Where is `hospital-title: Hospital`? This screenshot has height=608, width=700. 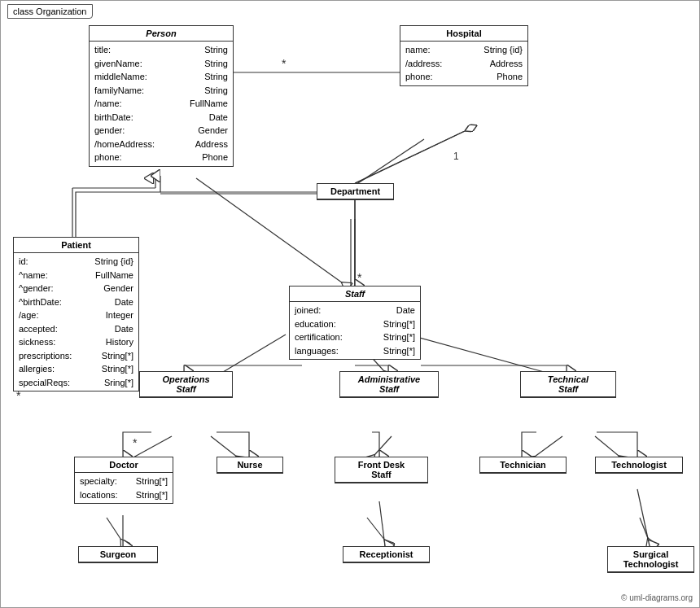 hospital-title: Hospital is located at coordinates (464, 34).